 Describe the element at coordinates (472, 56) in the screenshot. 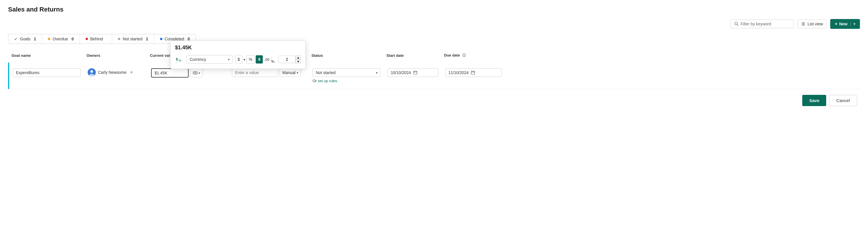

I see `header-due-date: Due date ⓘ` at that location.